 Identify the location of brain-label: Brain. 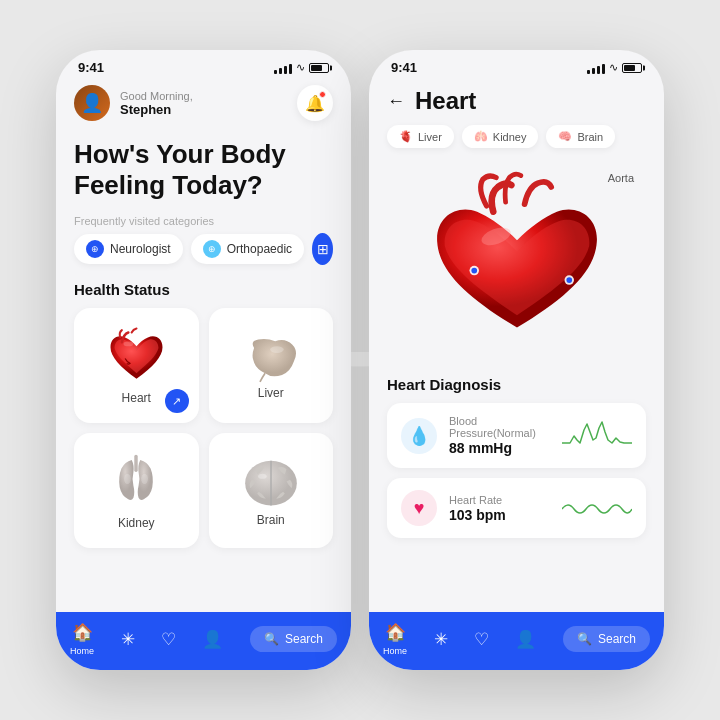
(271, 520).